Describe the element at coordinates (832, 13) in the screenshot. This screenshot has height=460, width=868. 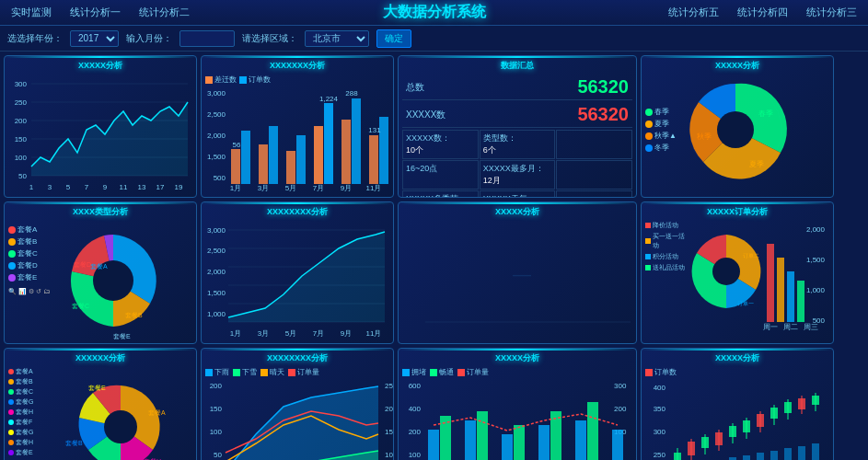
I see `nav-stat3: 统计分析三` at that location.